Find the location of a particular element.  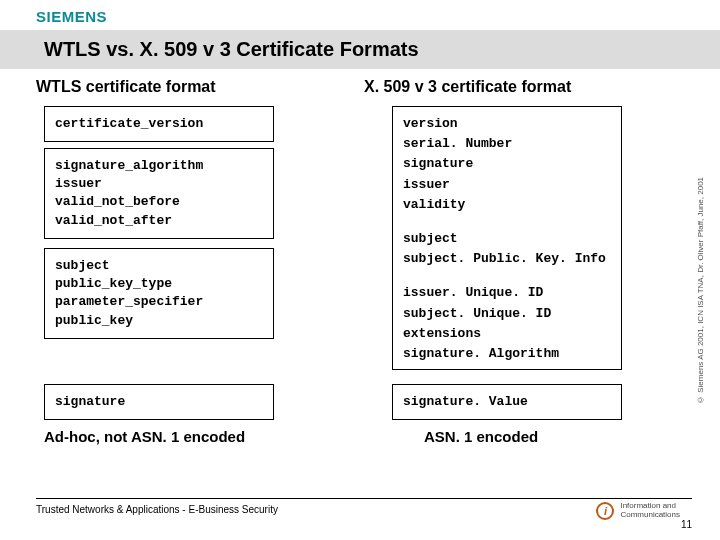

field-label: signature. Algorithm is located at coordinates (507, 354).